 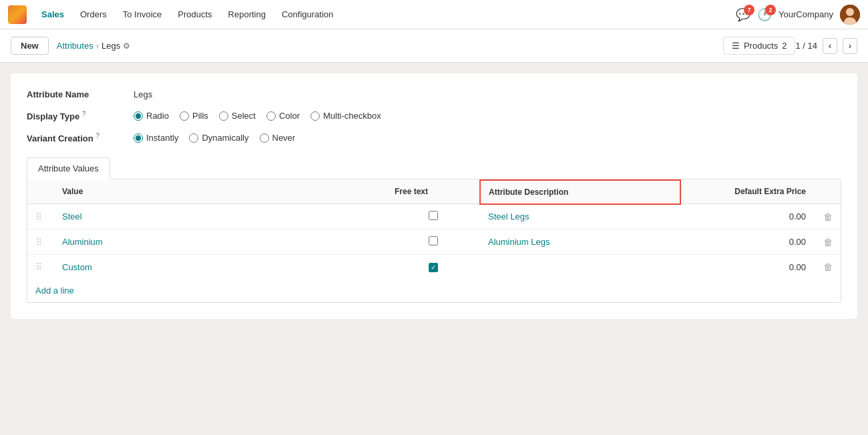 I want to click on delete-button-aluminium: 🗑, so click(x=828, y=242).